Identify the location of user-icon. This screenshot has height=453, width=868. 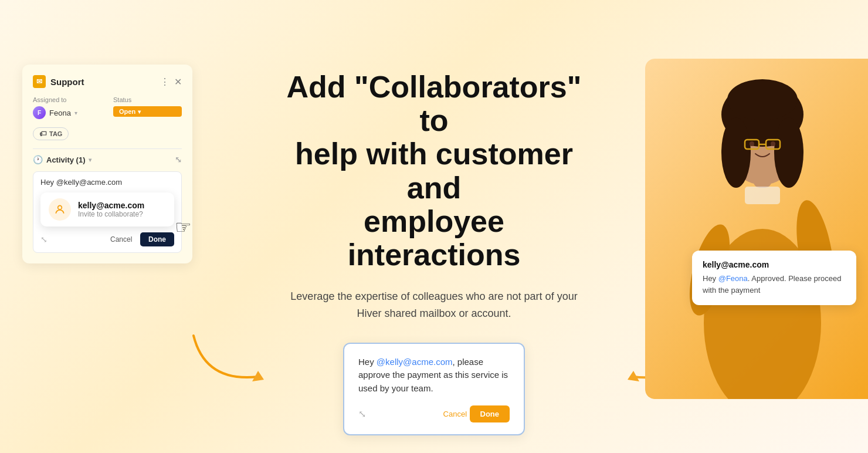
(60, 209).